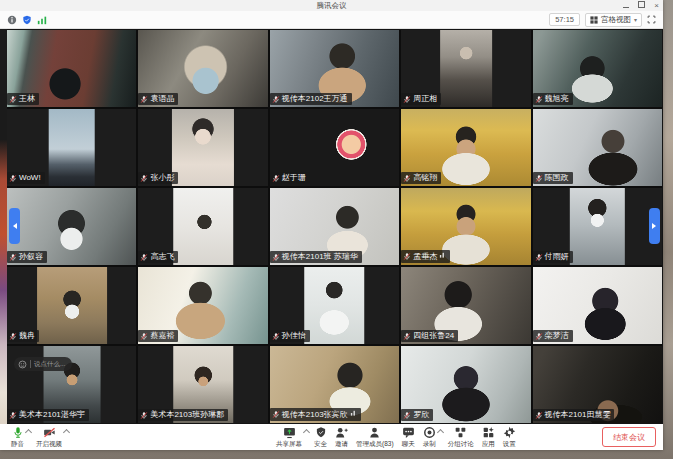  Describe the element at coordinates (332, 6) in the screenshot. I see `window-title: 腾讯会议` at that location.